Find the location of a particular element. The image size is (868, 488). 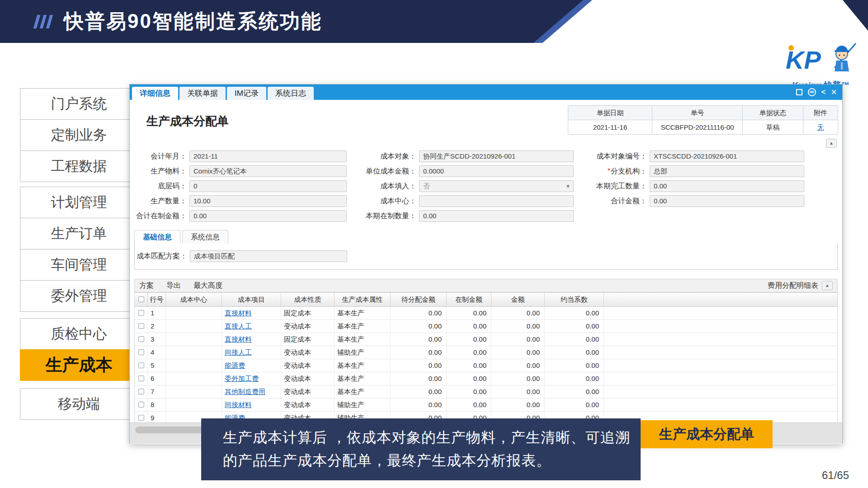

field-label: 底层码： is located at coordinates (162, 186).